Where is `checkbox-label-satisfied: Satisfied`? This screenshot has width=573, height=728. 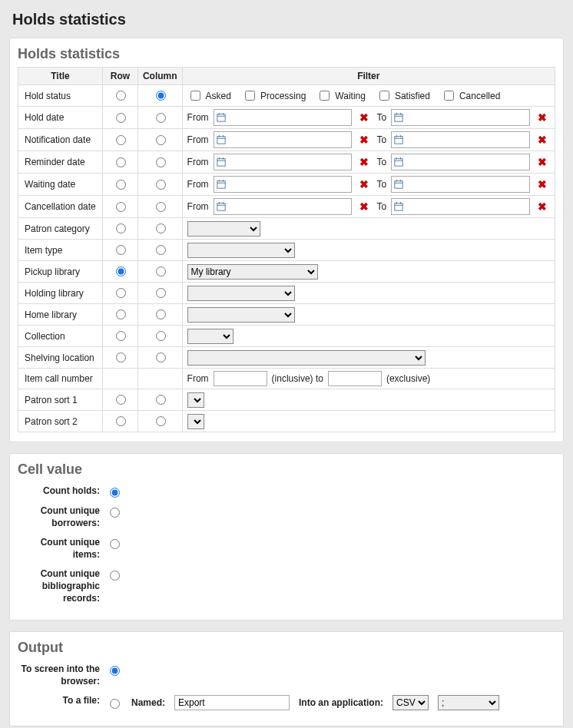 checkbox-label-satisfied: Satisfied is located at coordinates (403, 95).